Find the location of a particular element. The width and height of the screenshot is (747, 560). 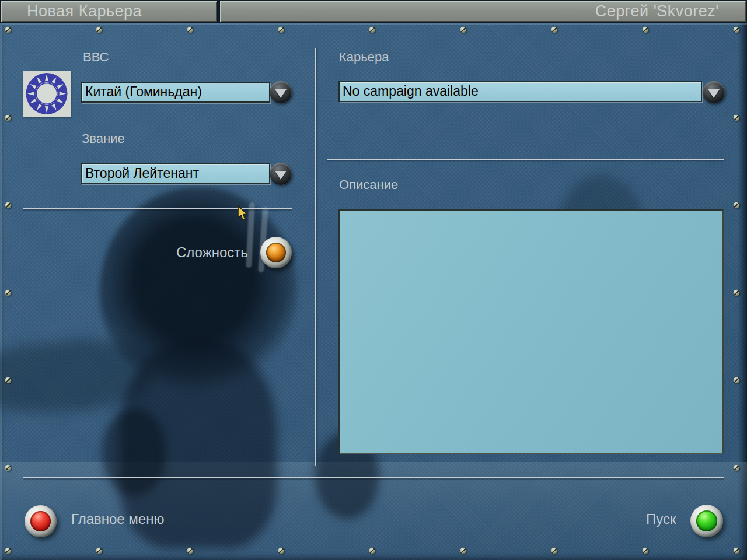

title-bar: Новая Карьера Сергей 'Skvorez' is located at coordinates (374, 12).